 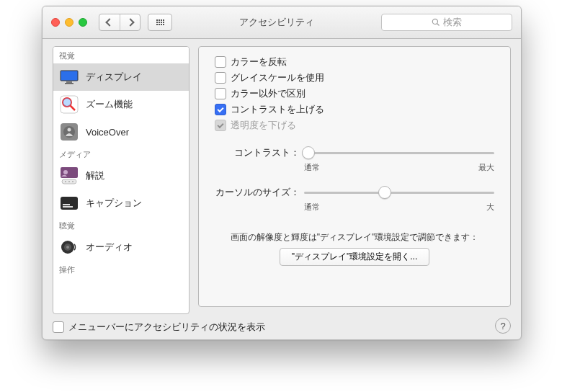 I want to click on sidebar-section-interaction: 操作, so click(x=121, y=270).